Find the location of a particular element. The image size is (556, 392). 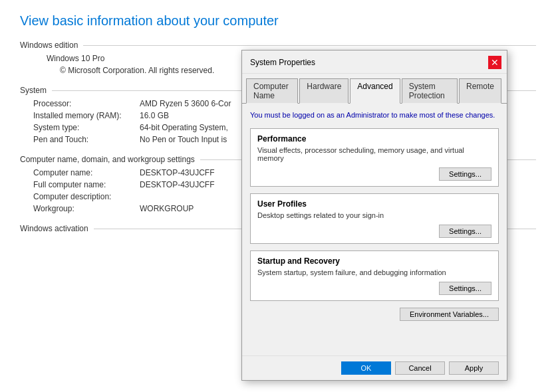

dialog-footer: OK Cancel Apply is located at coordinates (374, 368).